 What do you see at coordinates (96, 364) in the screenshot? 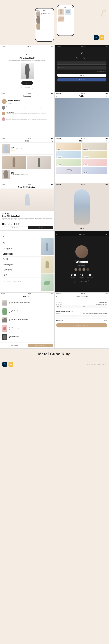
I see `footer-brand-text: POOLBUDHA EXCLUSIVE` at bounding box center [96, 364].